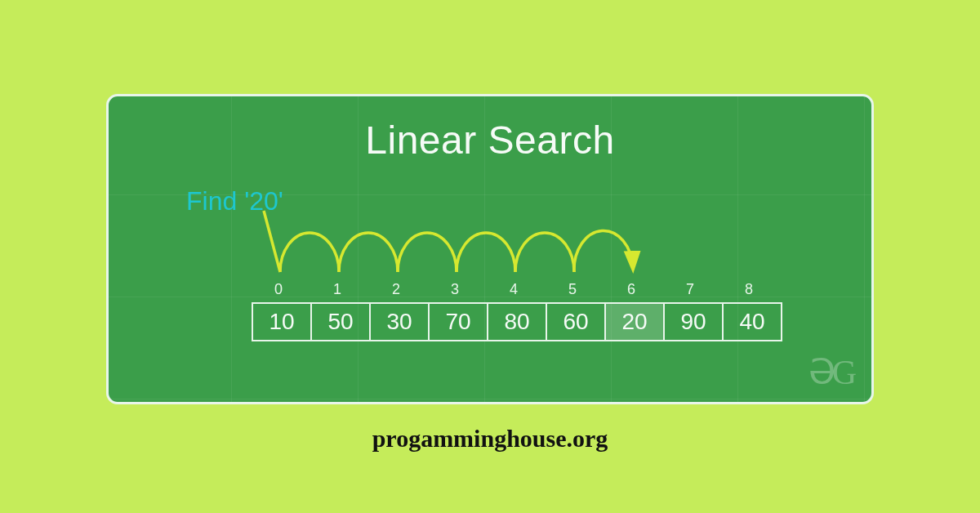 The height and width of the screenshot is (513, 980). I want to click on index-label: 4, so click(514, 289).